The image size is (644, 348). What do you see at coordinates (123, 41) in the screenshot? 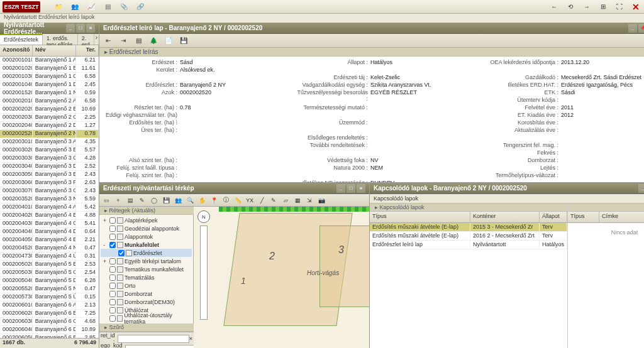
I see `nav-last-icon: ⇥` at bounding box center [123, 41].